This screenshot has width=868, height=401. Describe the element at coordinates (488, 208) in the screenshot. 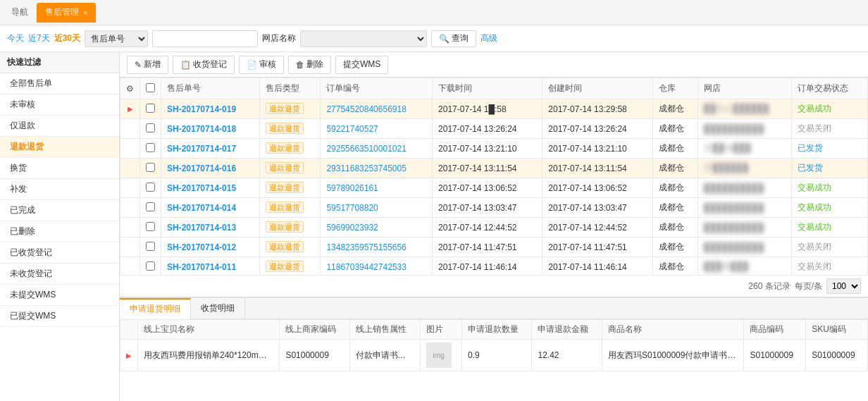

I see `row-download-time: 2017-07-14 13:03:47` at that location.